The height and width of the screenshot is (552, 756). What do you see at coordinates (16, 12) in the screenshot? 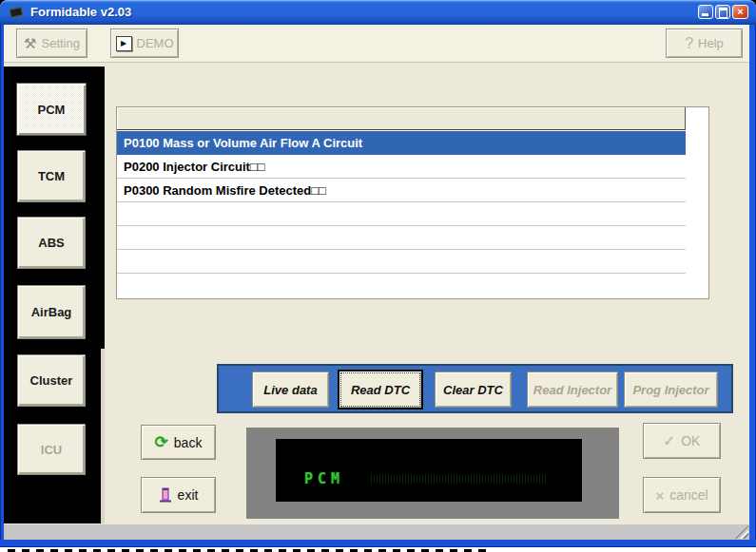
I see `chip-icon` at bounding box center [16, 12].